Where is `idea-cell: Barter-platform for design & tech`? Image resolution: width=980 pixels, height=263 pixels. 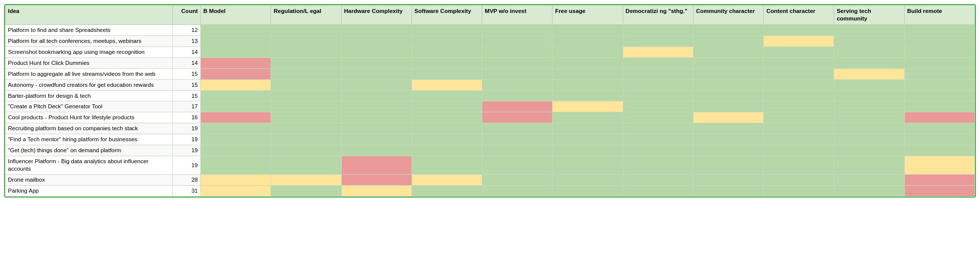 idea-cell: Barter-platform for design & tech is located at coordinates (89, 96).